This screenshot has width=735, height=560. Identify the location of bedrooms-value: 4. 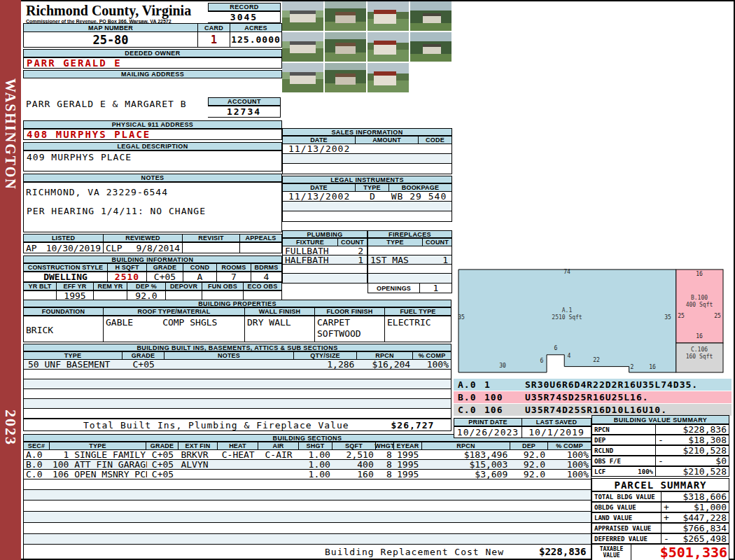
(267, 277).